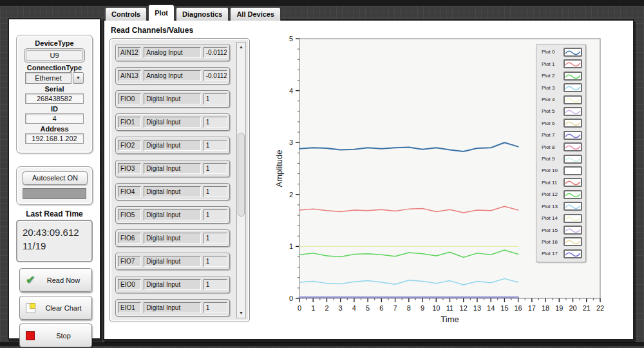 The image size is (644, 348). What do you see at coordinates (504, 308) in the screenshot?
I see `x-tick-label: 15` at bounding box center [504, 308].